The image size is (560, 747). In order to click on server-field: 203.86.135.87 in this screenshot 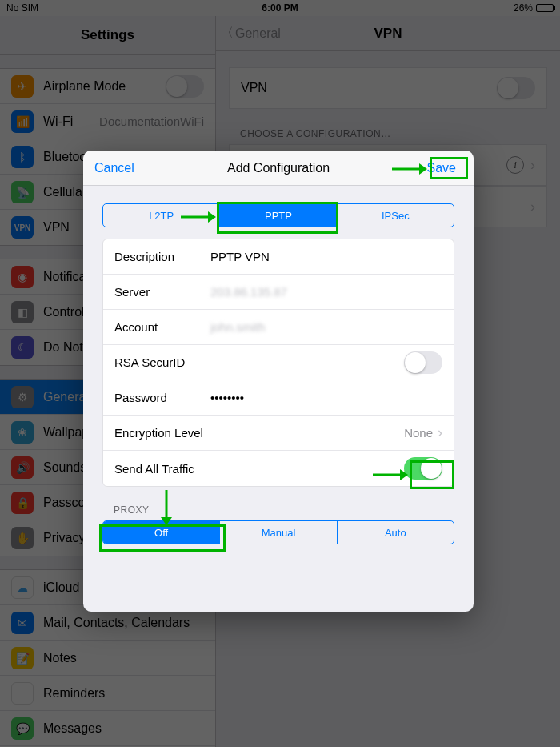, I will do `click(249, 291)`.